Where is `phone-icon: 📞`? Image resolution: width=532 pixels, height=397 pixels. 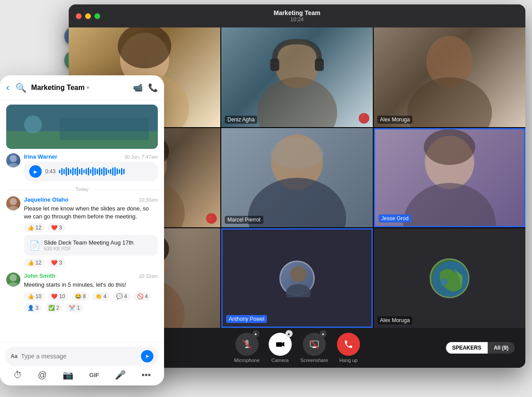
phone-icon: 📞 is located at coordinates (153, 88).